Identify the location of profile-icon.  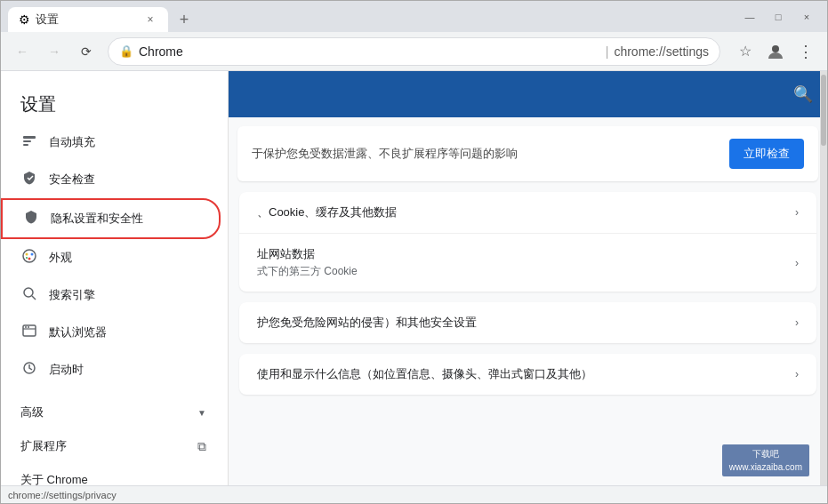
(776, 52).